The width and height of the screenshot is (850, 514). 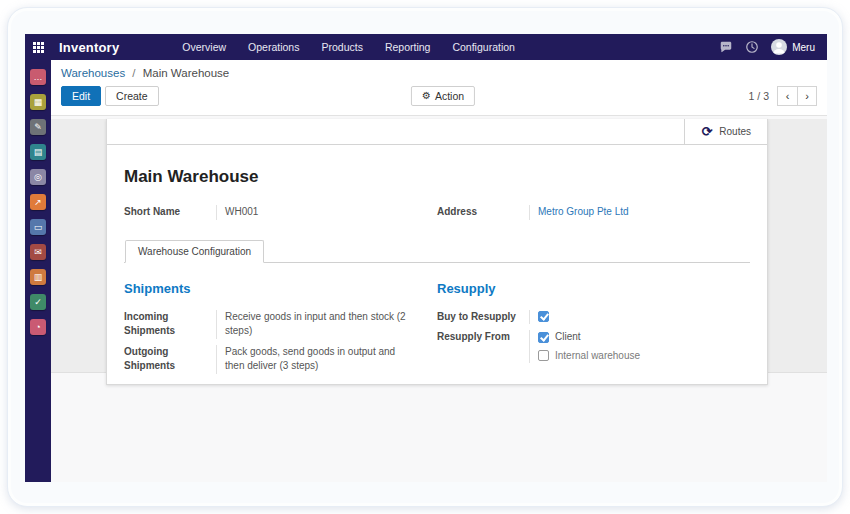 What do you see at coordinates (544, 338) in the screenshot?
I see `resupply-from-client-checkbox` at bounding box center [544, 338].